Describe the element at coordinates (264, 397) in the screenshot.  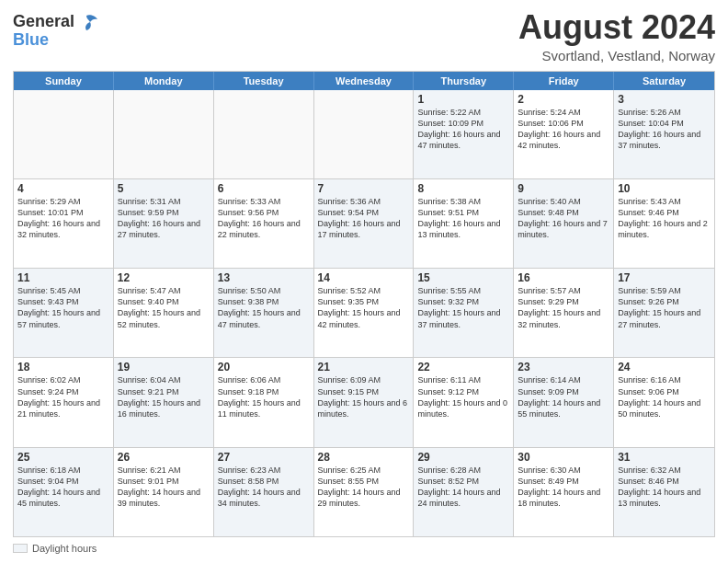
I see `day-info: Sunrise: 6:06 AM Sunset: 9:18 PM Dayligh…` at that location.